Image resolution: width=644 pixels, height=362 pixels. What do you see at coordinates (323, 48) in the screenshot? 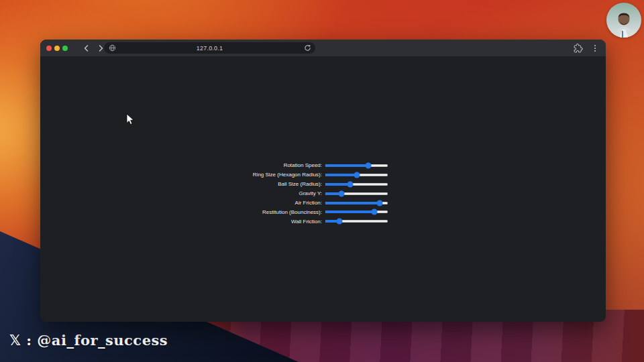
I see `browser-toolbar: 127.0.0.1` at bounding box center [323, 48].